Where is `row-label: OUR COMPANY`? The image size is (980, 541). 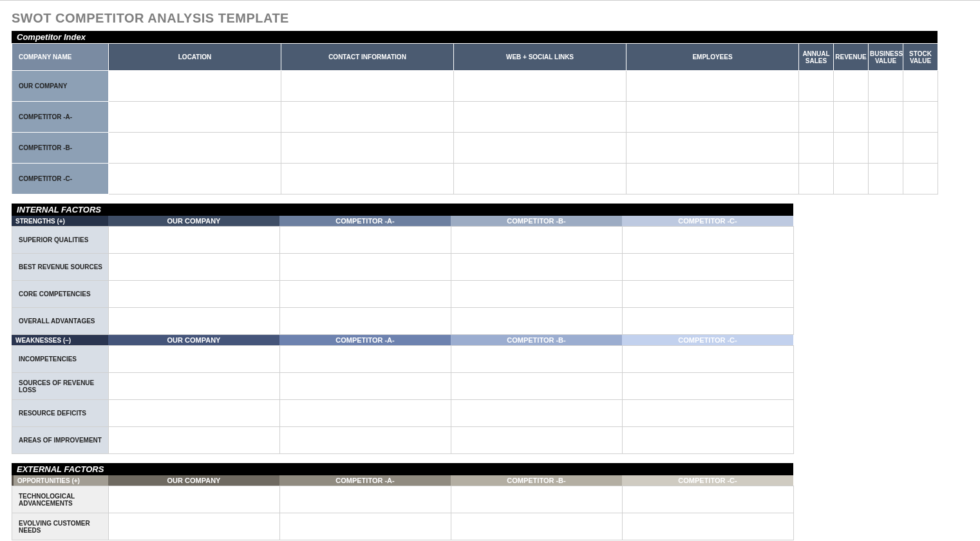 row-label: OUR COMPANY is located at coordinates (61, 86).